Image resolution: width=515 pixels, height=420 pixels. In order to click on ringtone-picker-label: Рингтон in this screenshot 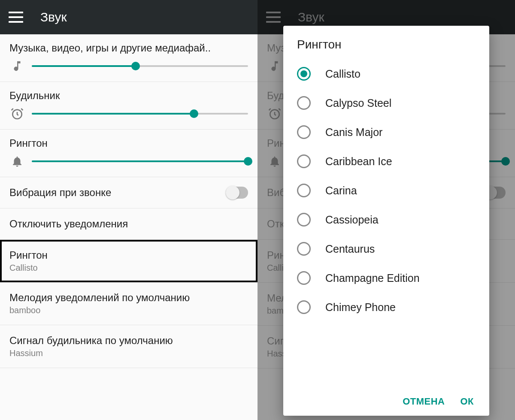, I will do `click(129, 255)`.